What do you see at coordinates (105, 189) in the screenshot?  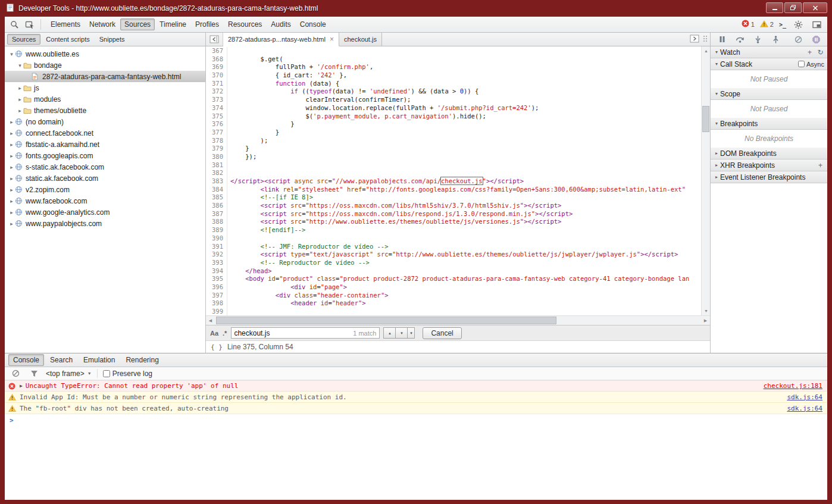 I see `tree-item-v2-zopim-com: ▸v2.zopim.com` at bounding box center [105, 189].